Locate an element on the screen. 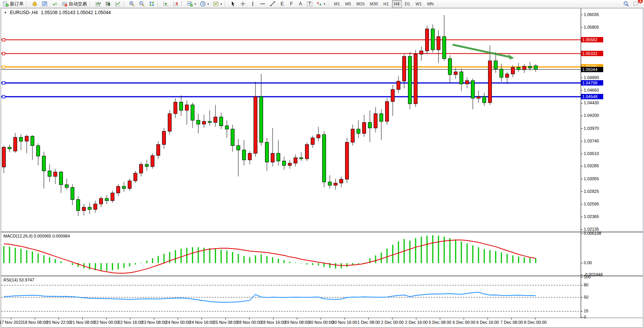 The image size is (644, 328). chart-ohlc-values: 1.05108 1.05143 1.05042 1.05044 is located at coordinates (76, 13).